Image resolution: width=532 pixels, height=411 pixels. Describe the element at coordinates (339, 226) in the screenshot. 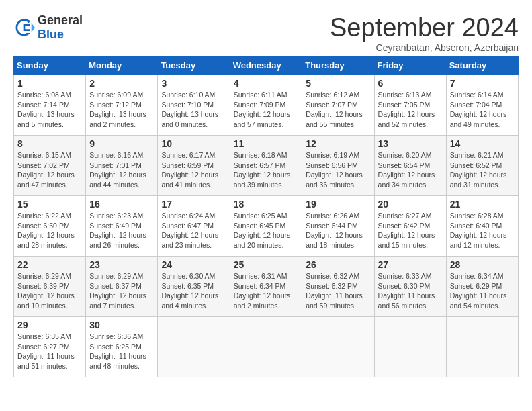

I see `calendar-day-cell: 19Sunrise: 6:26 AM Sunset: 6:44 PM Dayli…` at that location.